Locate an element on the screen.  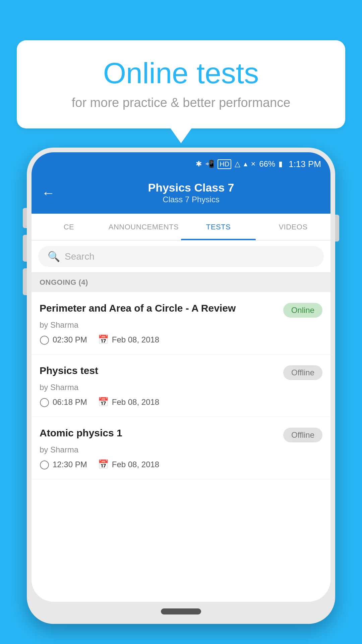
phone-btn-left2 is located at coordinates (25, 248).